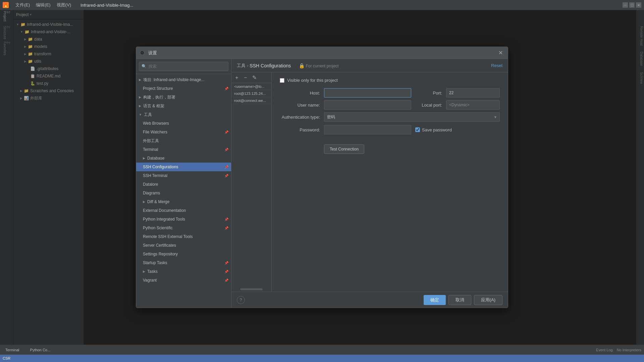 This screenshot has width=644, height=362. Describe the element at coordinates (241, 300) in the screenshot. I see `help-button: ?` at that location.